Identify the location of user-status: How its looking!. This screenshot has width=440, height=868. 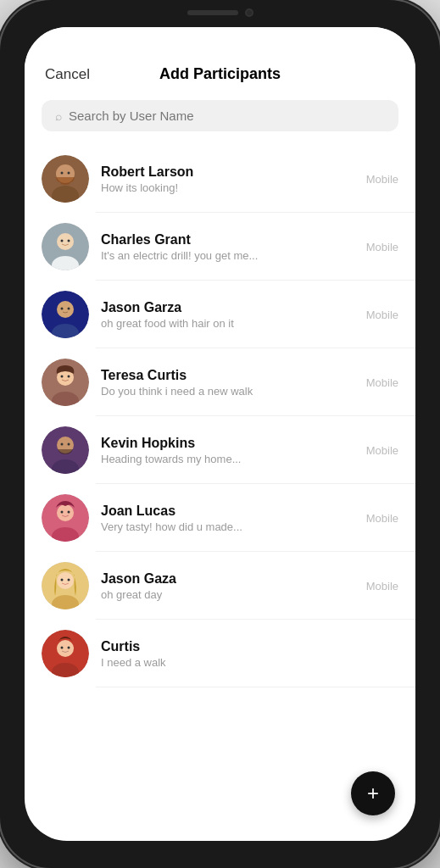
(227, 188).